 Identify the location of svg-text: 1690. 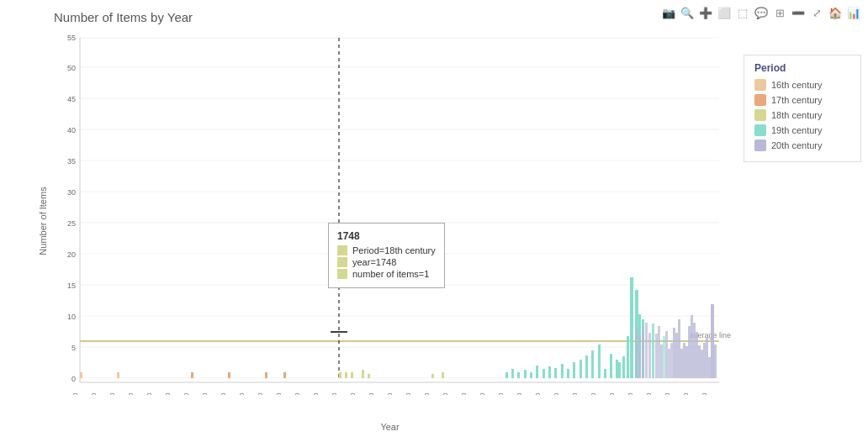
(242, 394).